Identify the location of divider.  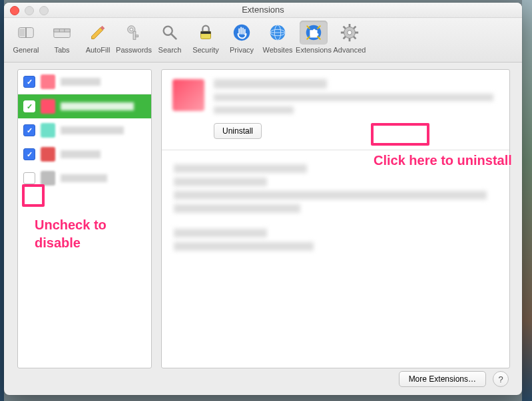
(336, 150).